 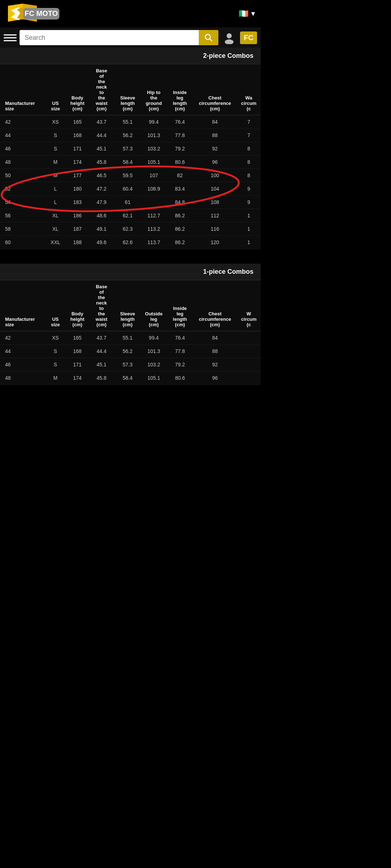 I want to click on flag-area: 🇮🇪 ▼, so click(x=248, y=14).